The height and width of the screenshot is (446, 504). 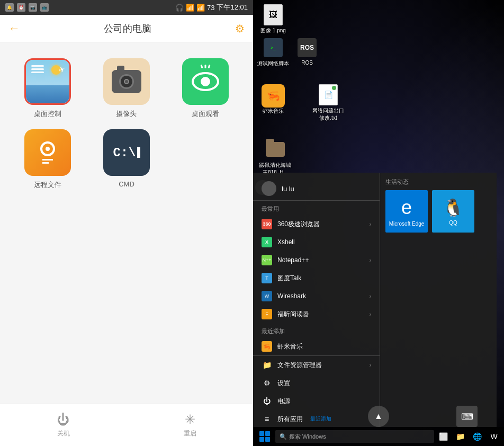 What do you see at coordinates (290, 420) in the screenshot?
I see `menu-allapps-label: 所有应用` at bounding box center [290, 420].